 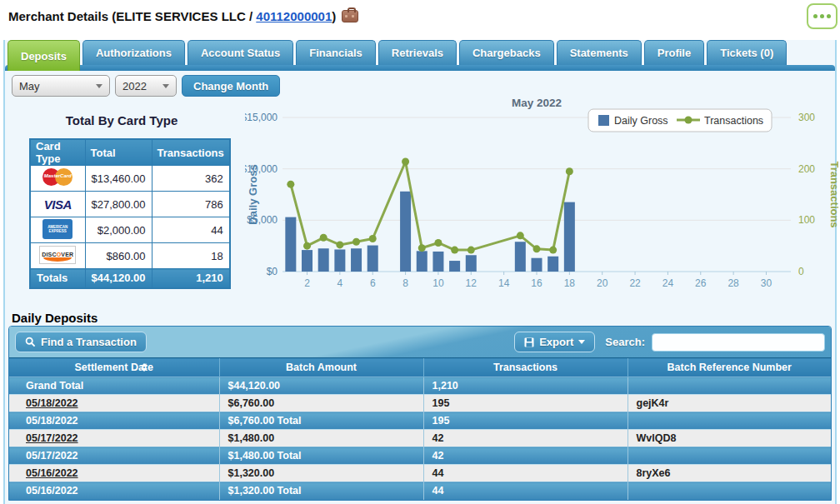 What do you see at coordinates (133, 52) in the screenshot?
I see `tab-authorizations: Authorizations` at bounding box center [133, 52].